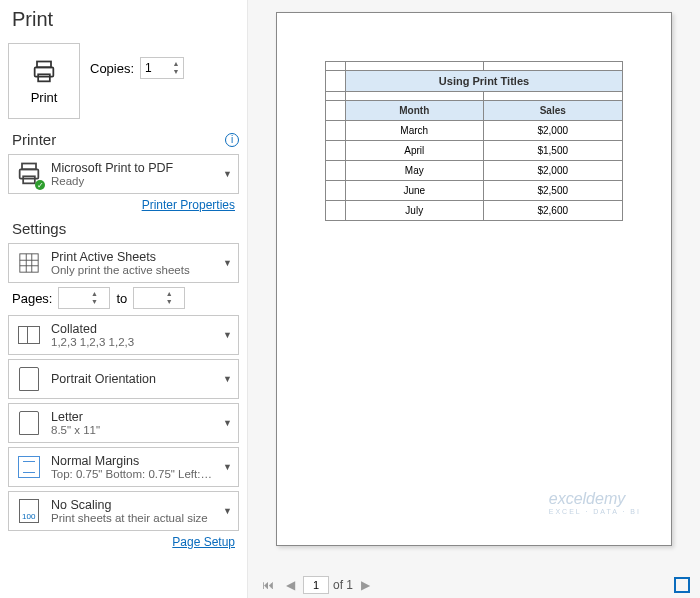  I want to click on scope-sub: Only print the active sheets, so click(133, 270).